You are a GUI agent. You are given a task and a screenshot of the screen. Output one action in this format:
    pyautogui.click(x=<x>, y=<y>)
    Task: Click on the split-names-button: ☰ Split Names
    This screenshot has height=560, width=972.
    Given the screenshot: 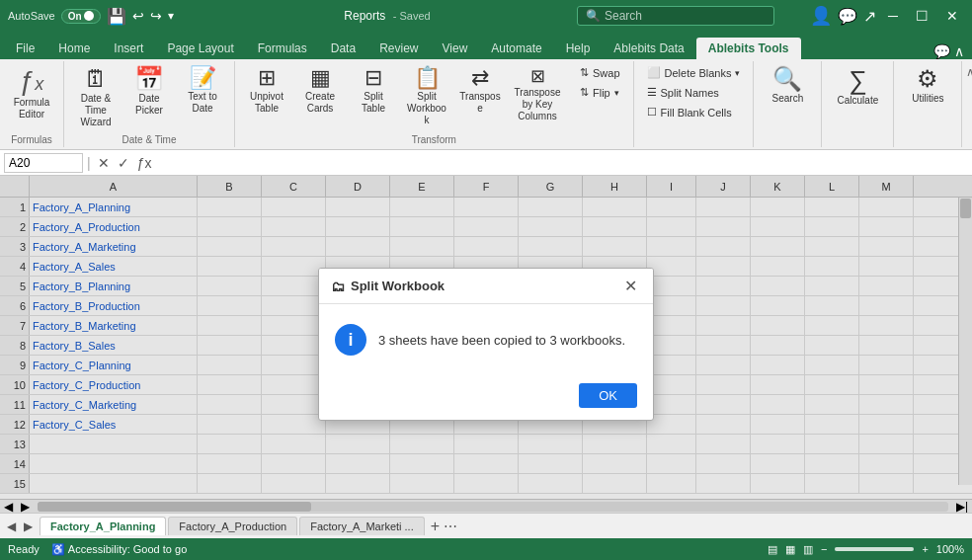 What is the action you would take?
    pyautogui.click(x=693, y=93)
    